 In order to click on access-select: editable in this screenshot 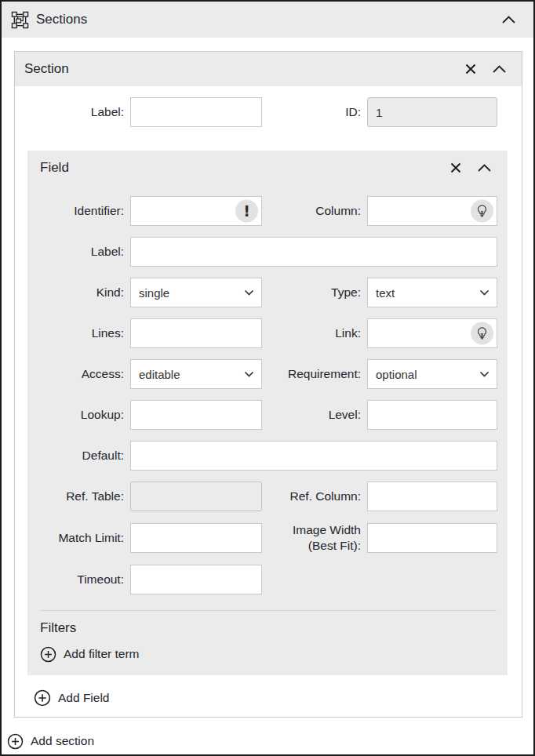, I will do `click(196, 374)`.